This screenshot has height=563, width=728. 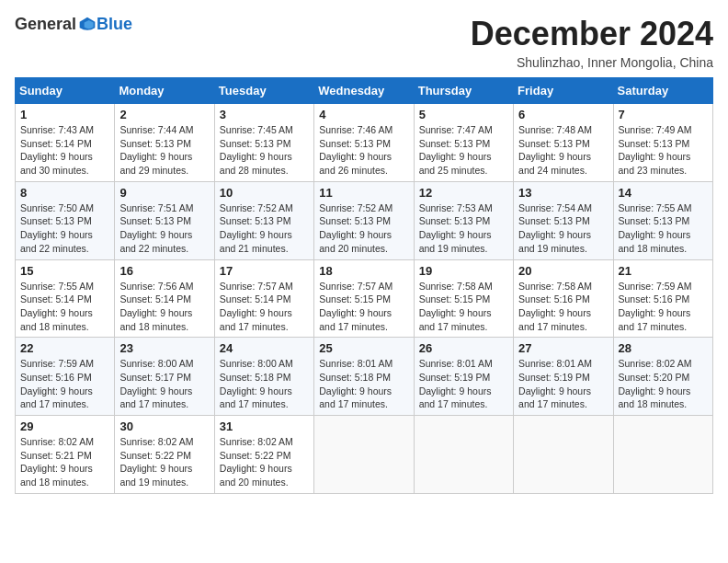 I want to click on page-title: December 2024, so click(x=592, y=34).